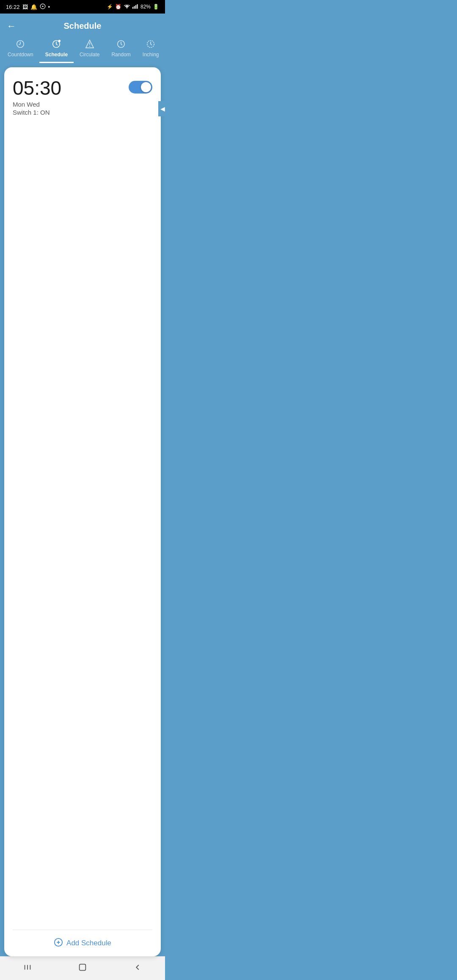  Describe the element at coordinates (37, 88) in the screenshot. I see `schedule-time: 05:30` at that location.